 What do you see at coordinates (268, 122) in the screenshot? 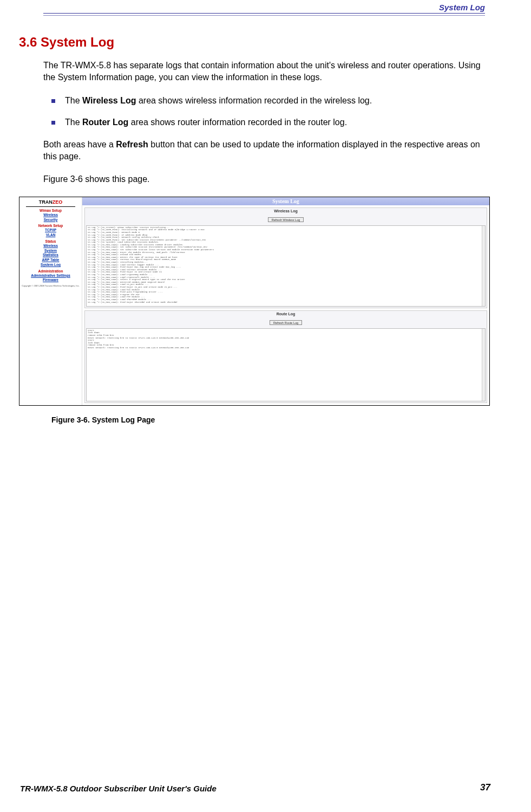
I see `bullet-router-log: The Router Log area shows router informa…` at bounding box center [268, 122].